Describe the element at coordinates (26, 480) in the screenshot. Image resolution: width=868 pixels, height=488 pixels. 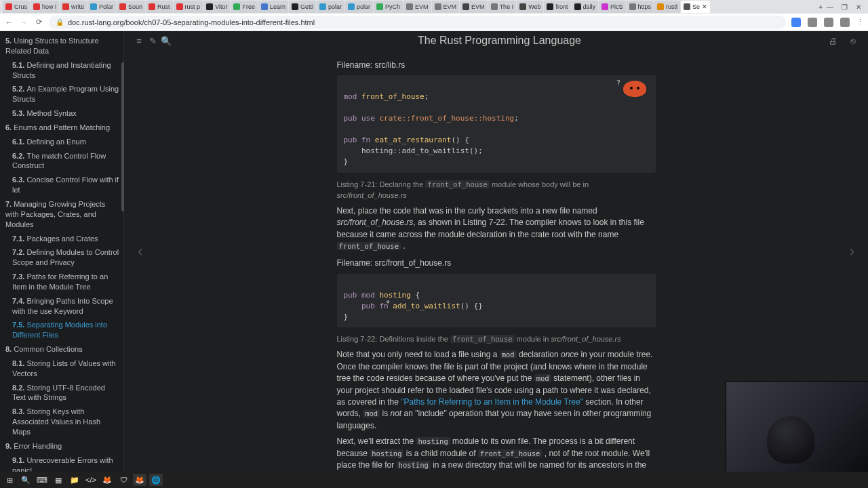
I see `taskbar-button: 🔍` at that location.